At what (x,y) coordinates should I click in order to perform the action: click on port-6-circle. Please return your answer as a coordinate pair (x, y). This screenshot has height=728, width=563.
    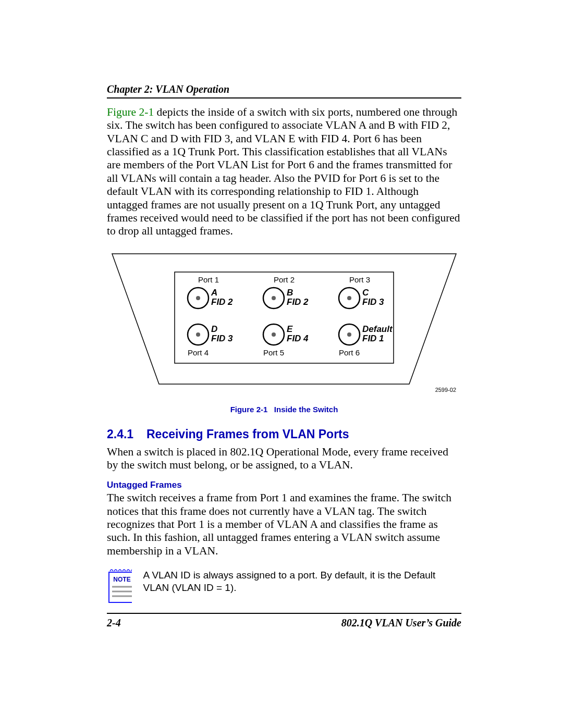
    Looking at the image, I should click on (349, 335).